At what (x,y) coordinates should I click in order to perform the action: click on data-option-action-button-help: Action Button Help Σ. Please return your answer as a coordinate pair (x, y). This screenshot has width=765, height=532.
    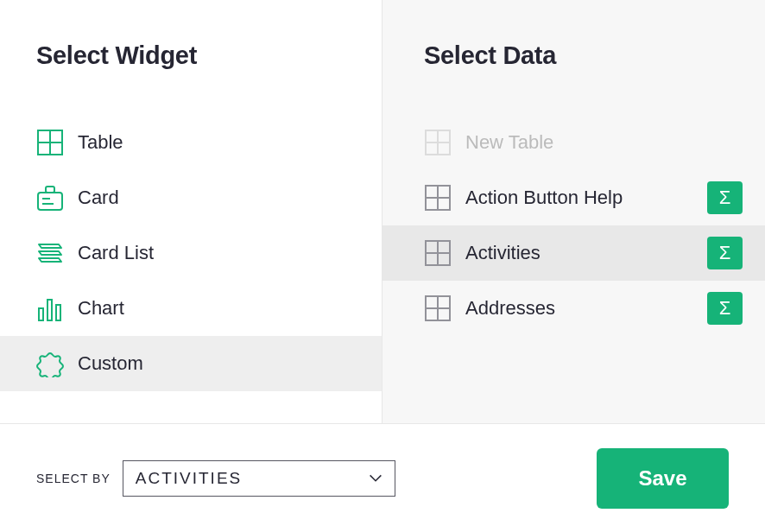
    Looking at the image, I should click on (573, 198).